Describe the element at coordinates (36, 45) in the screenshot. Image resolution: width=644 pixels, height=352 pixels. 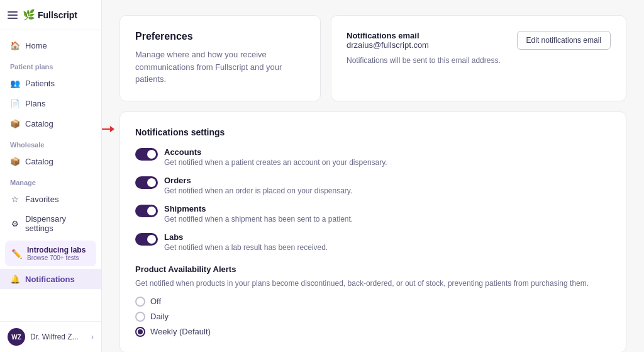
I see `sidebar-item-home-label: Home` at that location.